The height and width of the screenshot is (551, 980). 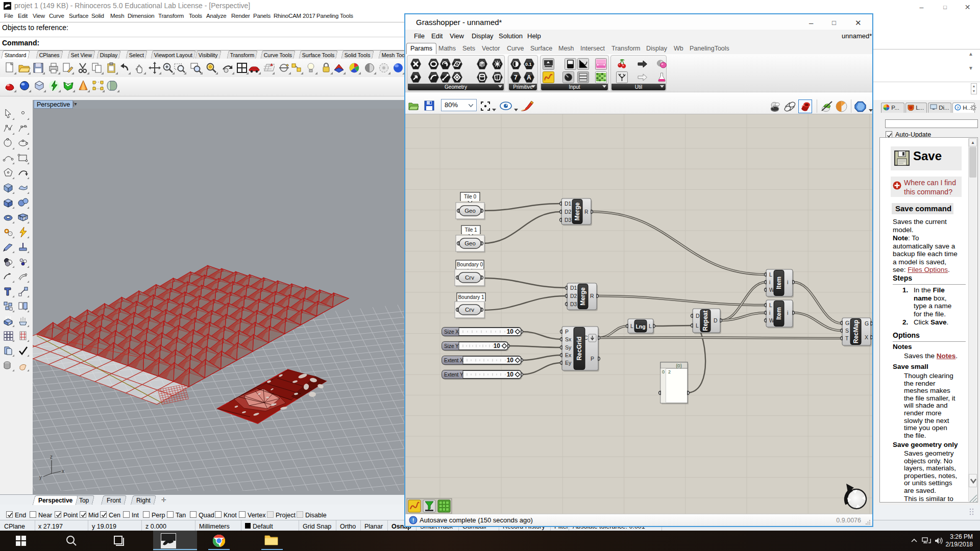 What do you see at coordinates (640, 327) in the screenshot?
I see `svg-text: Lng` at bounding box center [640, 327].